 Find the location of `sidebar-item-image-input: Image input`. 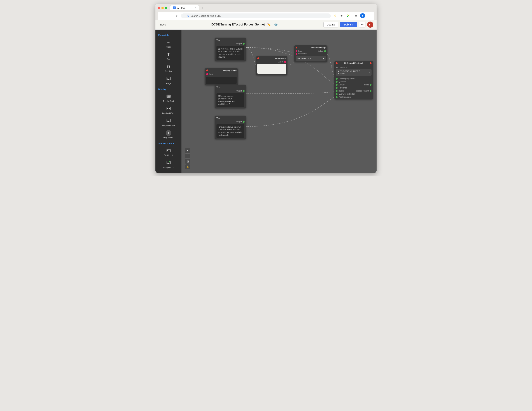

sidebar-item-image-input: Image input is located at coordinates (169, 164).